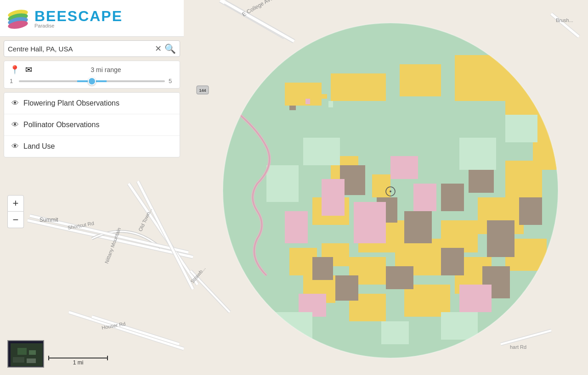  What do you see at coordinates (21, 70) in the screenshot?
I see `range-icons: 📍 ✉` at bounding box center [21, 70].